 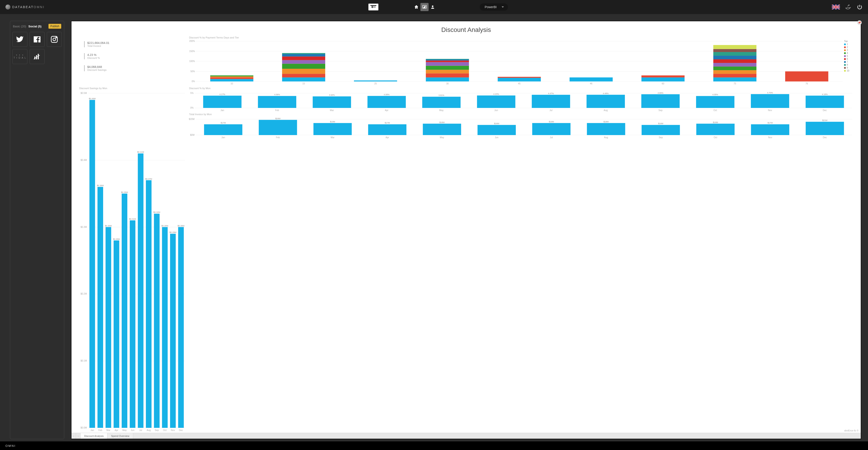 What do you see at coordinates (124, 192) in the screenshot?
I see `svg-text: $0.35M` at bounding box center [124, 192].